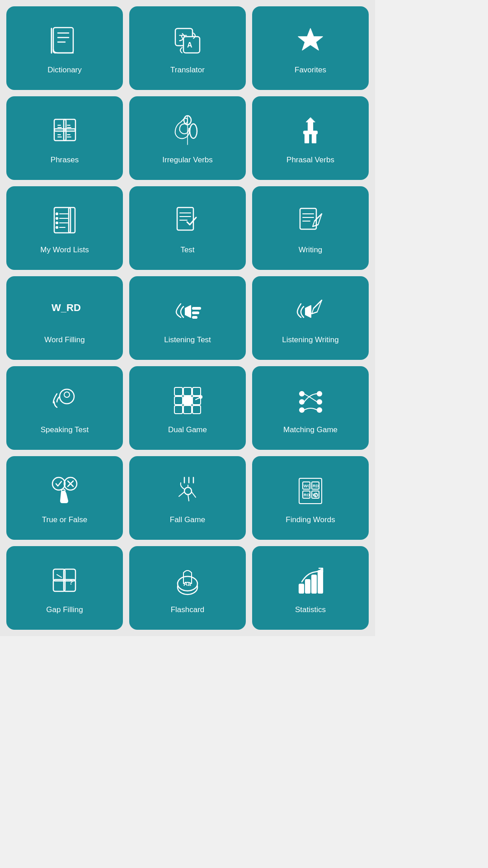  What do you see at coordinates (66, 307) in the screenshot?
I see `svg-text: W_RD` at bounding box center [66, 307].